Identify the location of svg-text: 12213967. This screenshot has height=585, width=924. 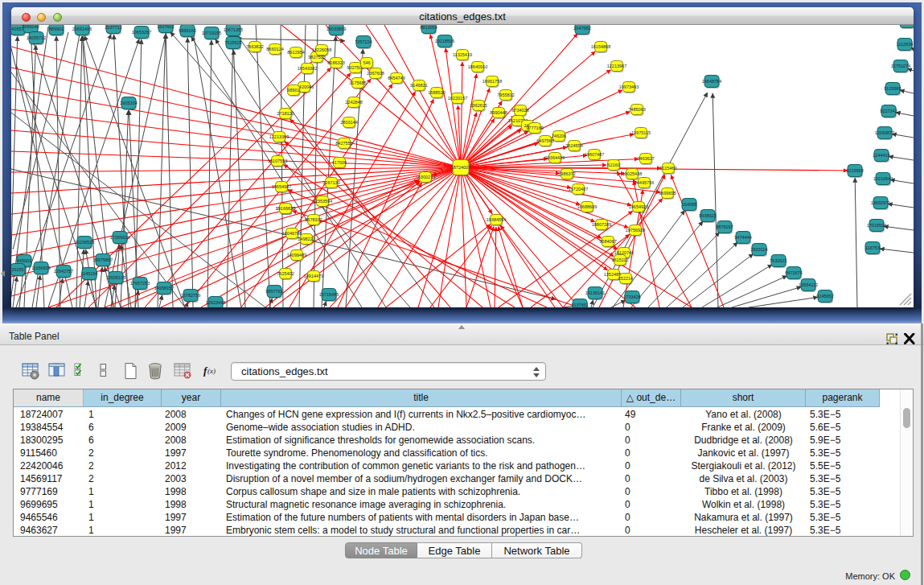
(617, 66).